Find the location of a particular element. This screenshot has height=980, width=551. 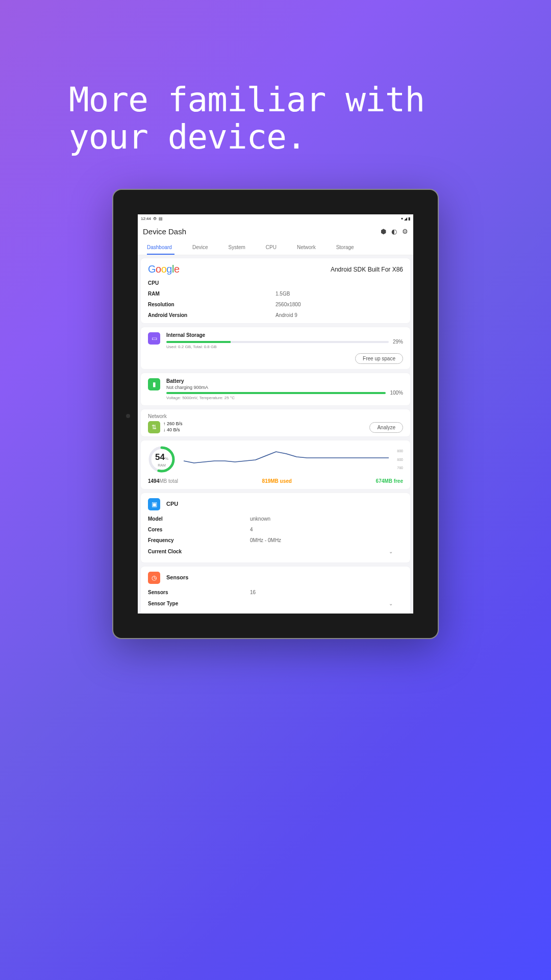

current-clock-expander: Current Clock ⌄ is located at coordinates (276, 551).